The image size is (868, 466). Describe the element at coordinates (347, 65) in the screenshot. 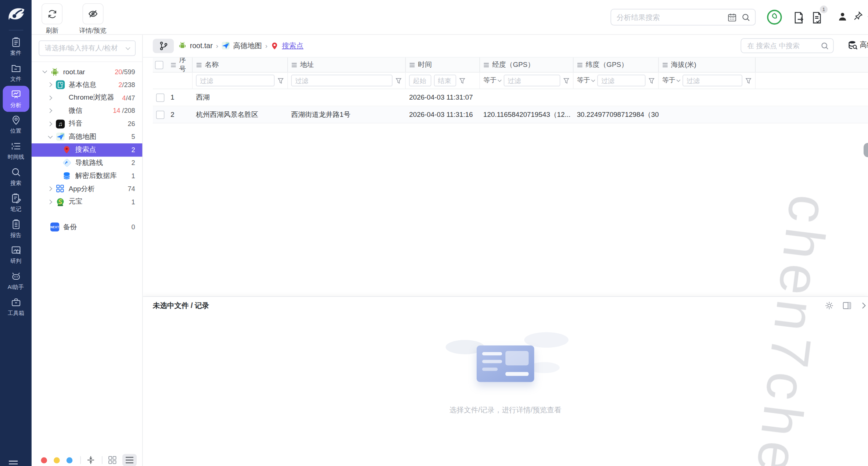

I see `column-header-address: 地址` at that location.